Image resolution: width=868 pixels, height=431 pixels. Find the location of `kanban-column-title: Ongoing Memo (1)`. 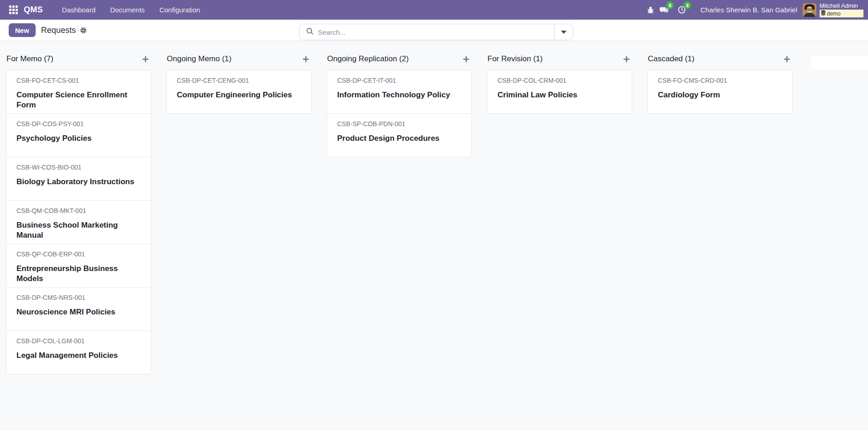

kanban-column-title: Ongoing Memo (1) is located at coordinates (199, 59).